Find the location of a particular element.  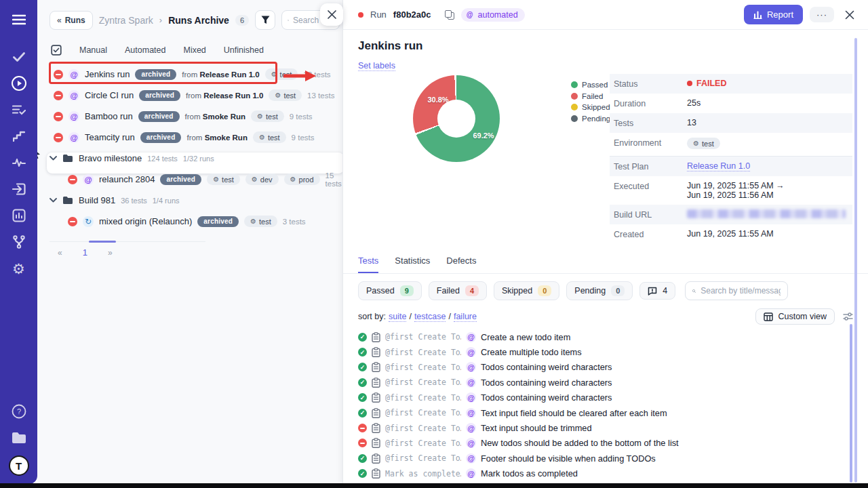

run-title: Jenkins run is located at coordinates (613, 46).